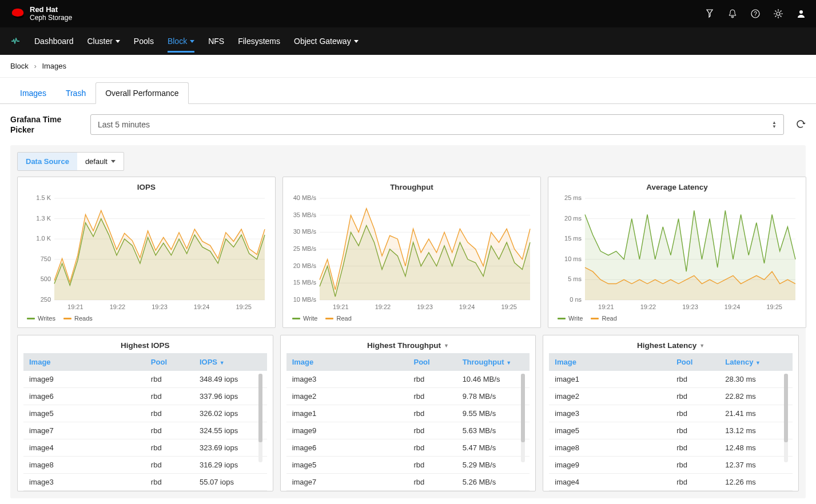 This screenshot has height=504, width=816. I want to click on svg-text: 25 ms, so click(573, 198).